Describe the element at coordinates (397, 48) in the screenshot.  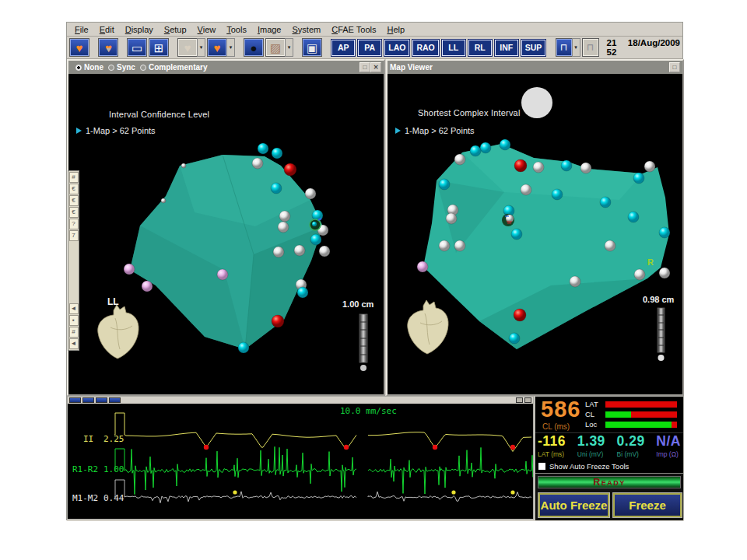
I see `orientation-button-lao: LAO` at that location.